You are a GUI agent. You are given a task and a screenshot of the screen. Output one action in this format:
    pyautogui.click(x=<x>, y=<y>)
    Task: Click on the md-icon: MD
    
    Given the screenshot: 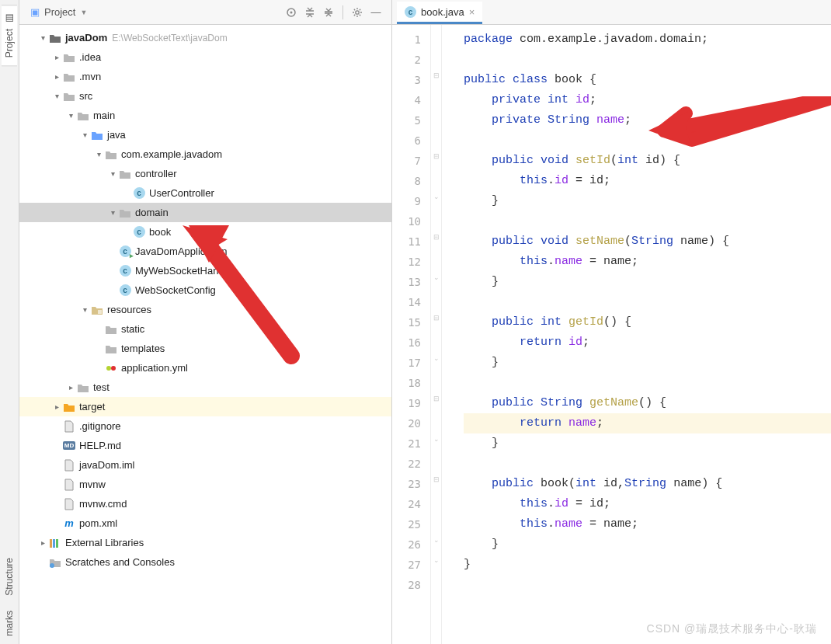 What is the action you would take?
    pyautogui.click(x=69, y=446)
    